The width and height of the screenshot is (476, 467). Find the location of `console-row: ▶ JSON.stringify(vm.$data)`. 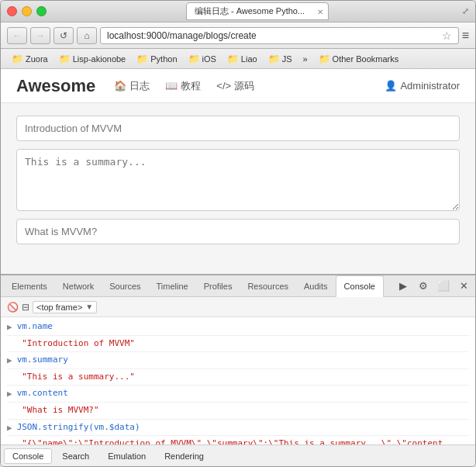

console-row: ▶ JSON.stringify(vm.$data) is located at coordinates (238, 428).